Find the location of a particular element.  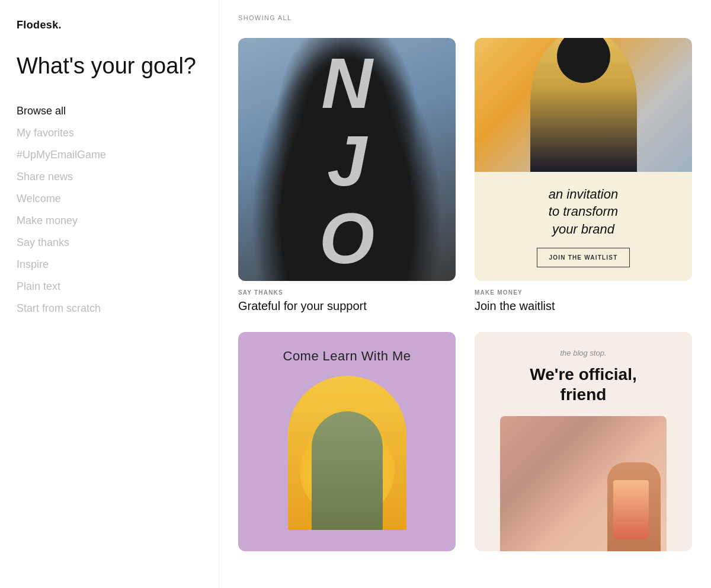

card-4-blog-label: the blog stop. is located at coordinates (583, 353).